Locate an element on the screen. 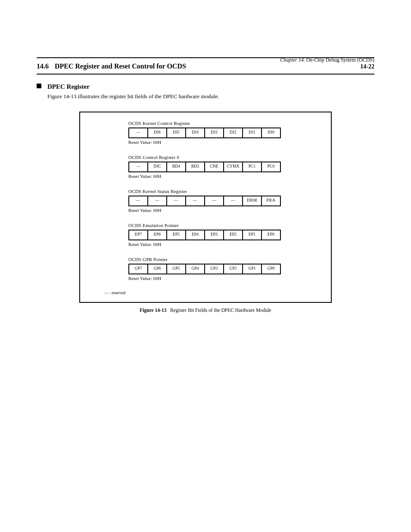  bullet-item: DPEC Register is located at coordinates (206, 87).